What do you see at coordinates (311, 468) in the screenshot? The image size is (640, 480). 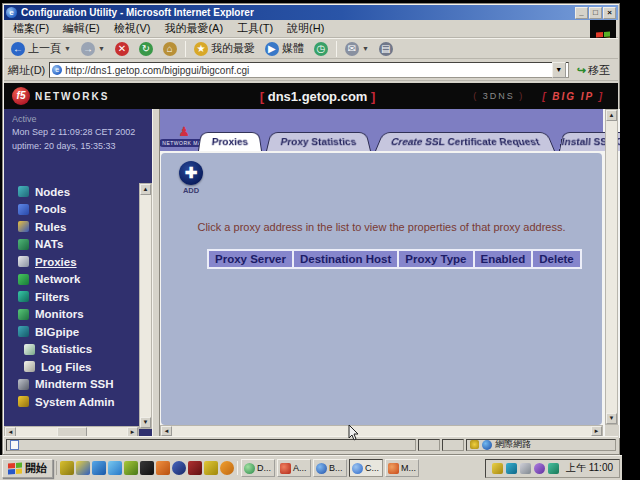 I see `taskbar: 開始 D... A... B...` at bounding box center [311, 468].